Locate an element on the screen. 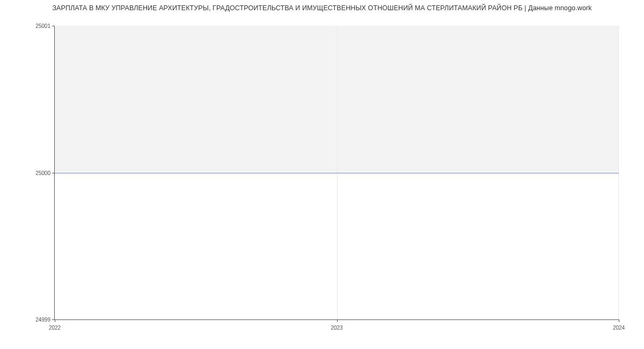  ytick-mid is located at coordinates (54, 173).